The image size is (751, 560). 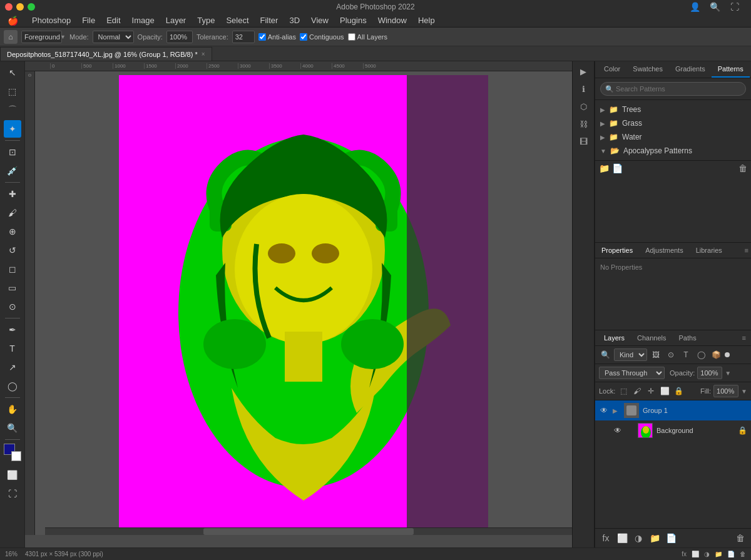 I want to click on heal-tool: ✚, so click(x=13, y=194).